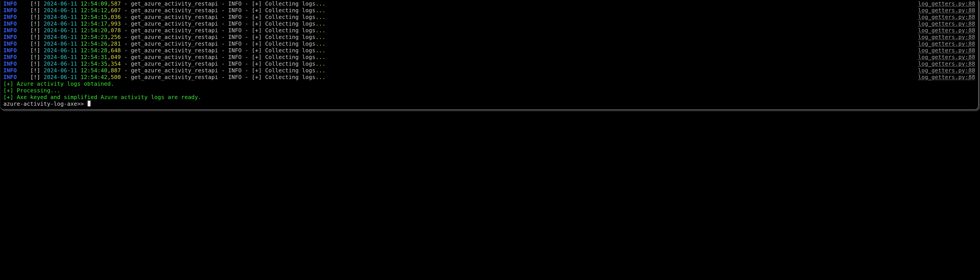  Describe the element at coordinates (45, 104) in the screenshot. I see `prompt-text: azure-activity-log-axe>>` at that location.